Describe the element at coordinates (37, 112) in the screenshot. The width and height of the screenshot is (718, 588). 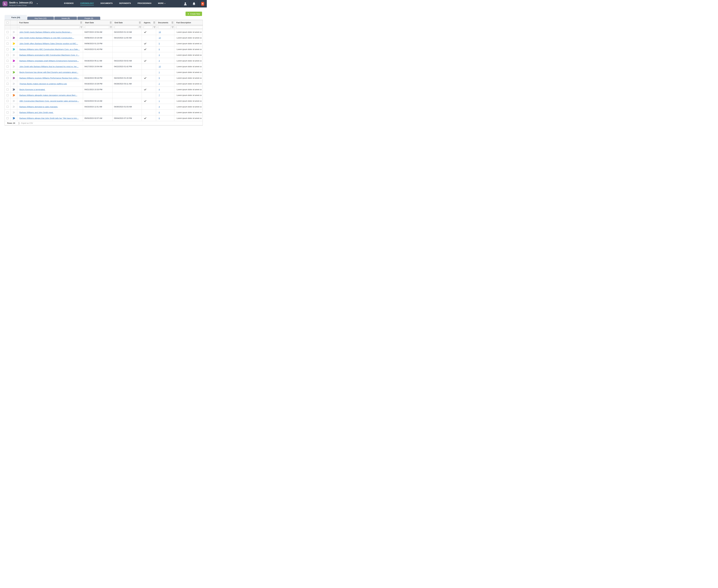
I see `fact-name-link: Barbara Williams and John Smith meet.` at that location.